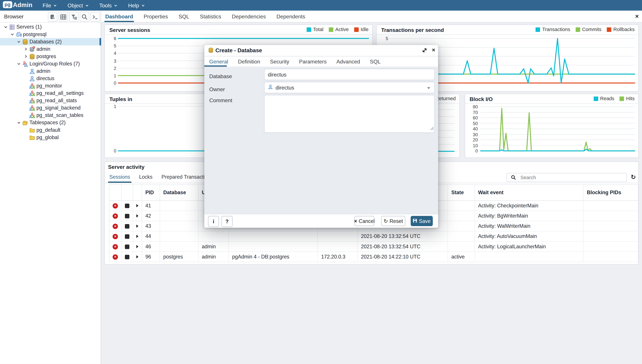 The image size is (642, 364). What do you see at coordinates (51, 93) in the screenshot?
I see `tree-item-pg-read-all-settings: pg_read_all_settings` at bounding box center [51, 93].